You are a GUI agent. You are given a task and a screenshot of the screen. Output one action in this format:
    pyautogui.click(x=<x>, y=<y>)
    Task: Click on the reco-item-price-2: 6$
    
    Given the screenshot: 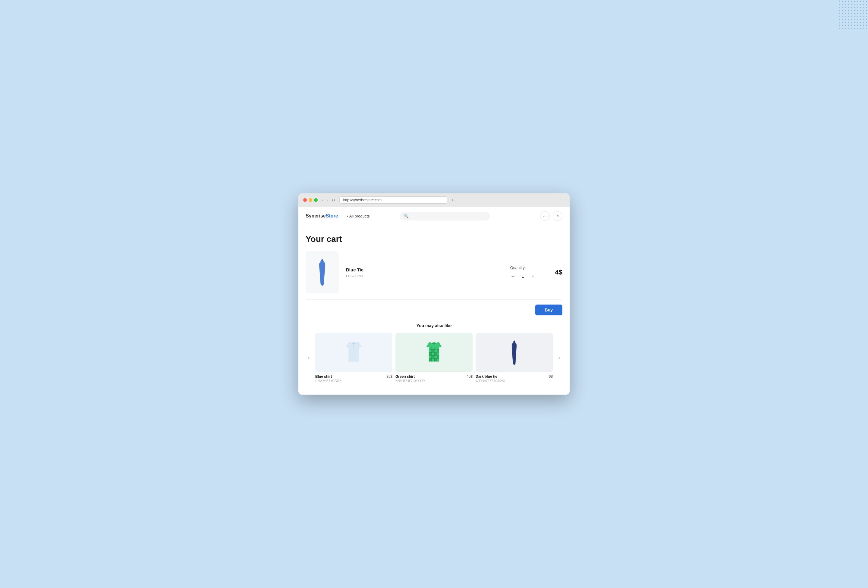 What is the action you would take?
    pyautogui.click(x=551, y=376)
    